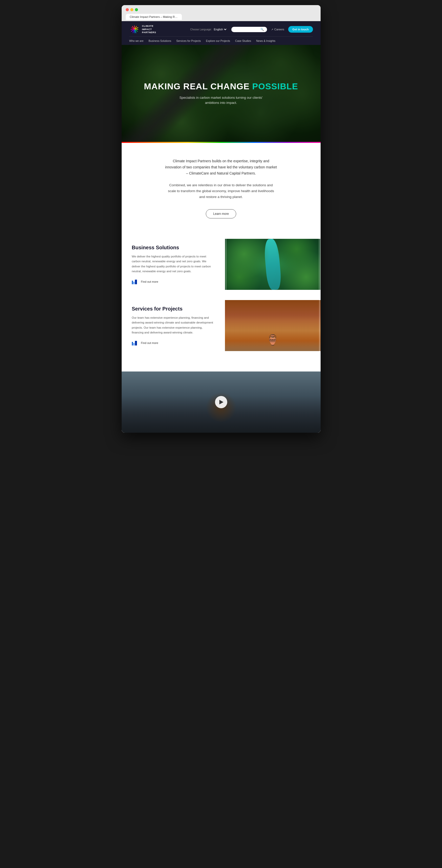 The height and width of the screenshot is (868, 442). I want to click on browser-tab: Climate Impact Partners – Making Real Ch…, so click(154, 17).